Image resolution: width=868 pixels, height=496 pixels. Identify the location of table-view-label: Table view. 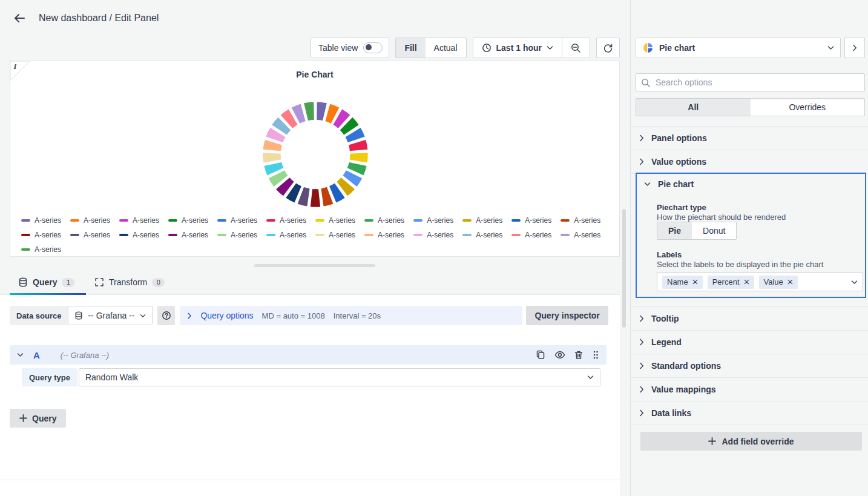
(338, 48).